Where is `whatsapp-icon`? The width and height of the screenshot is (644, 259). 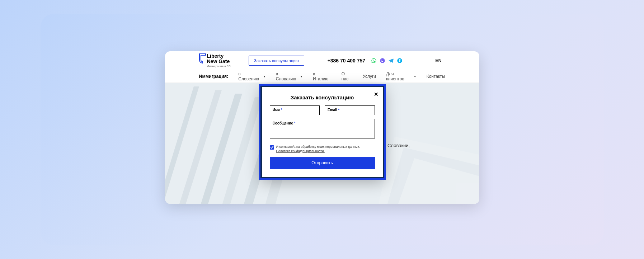 whatsapp-icon is located at coordinates (374, 61).